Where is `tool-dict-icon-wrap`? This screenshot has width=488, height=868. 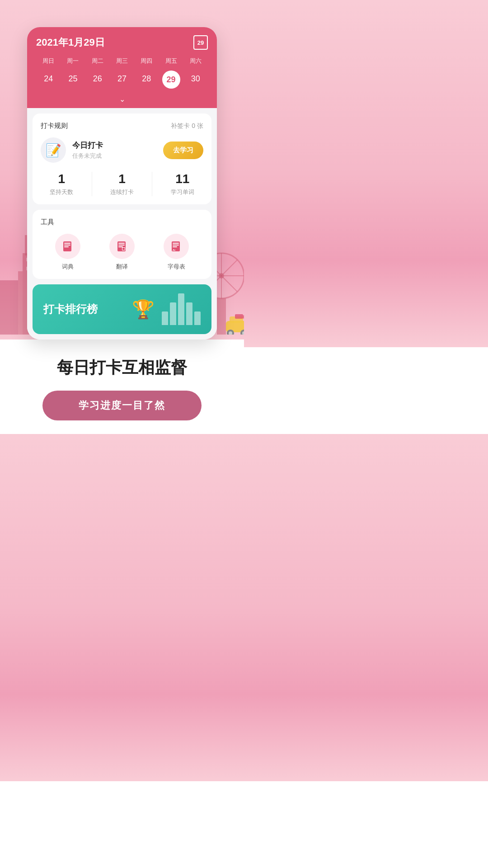
tool-dict-icon-wrap is located at coordinates (68, 246).